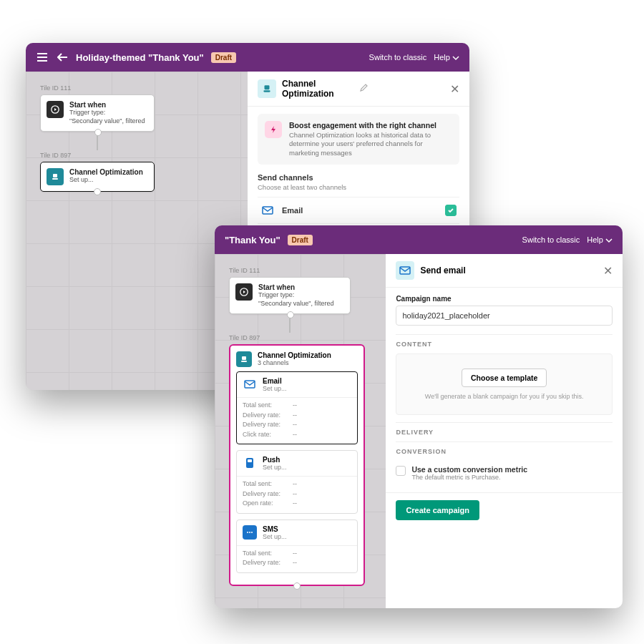 Image resolution: width=644 pixels, height=644 pixels. What do you see at coordinates (438, 510) in the screenshot?
I see `create-campaign-button: Create campaign` at bounding box center [438, 510].